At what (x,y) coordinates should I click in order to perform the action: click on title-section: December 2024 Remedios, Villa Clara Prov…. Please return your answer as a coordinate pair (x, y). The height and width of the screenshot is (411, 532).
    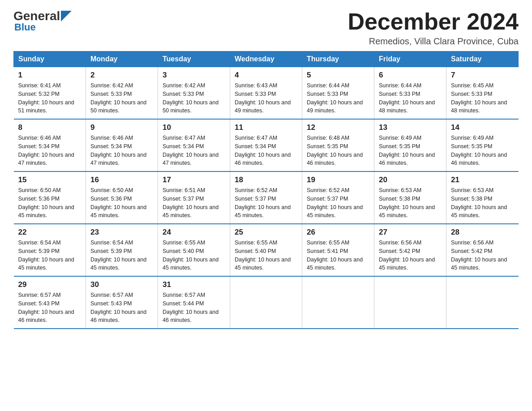
    Looking at the image, I should click on (433, 28).